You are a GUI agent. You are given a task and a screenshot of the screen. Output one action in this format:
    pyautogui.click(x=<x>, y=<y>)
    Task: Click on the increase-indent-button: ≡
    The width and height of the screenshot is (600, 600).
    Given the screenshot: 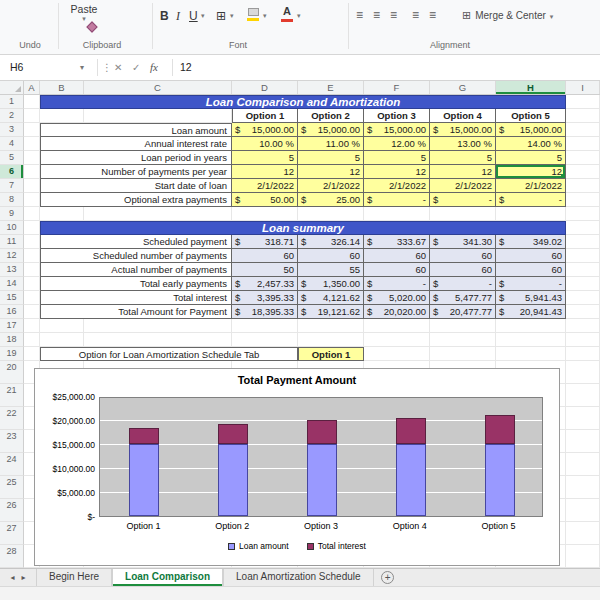 What is the action you would take?
    pyautogui.click(x=432, y=15)
    